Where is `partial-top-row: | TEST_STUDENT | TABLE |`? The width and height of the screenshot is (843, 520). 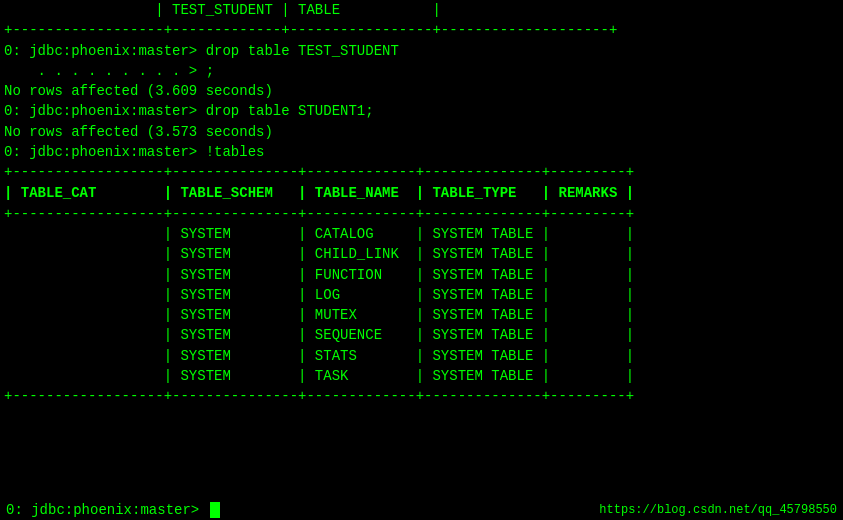 partial-top-row: | TEST_STUDENT | TABLE | is located at coordinates (422, 10).